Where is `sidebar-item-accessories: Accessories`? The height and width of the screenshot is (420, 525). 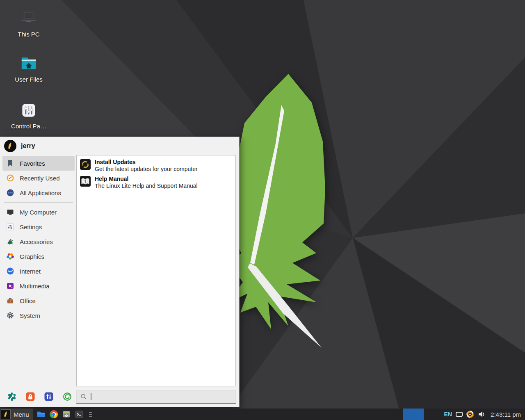
sidebar-item-accessories: Accessories is located at coordinates (39, 242).